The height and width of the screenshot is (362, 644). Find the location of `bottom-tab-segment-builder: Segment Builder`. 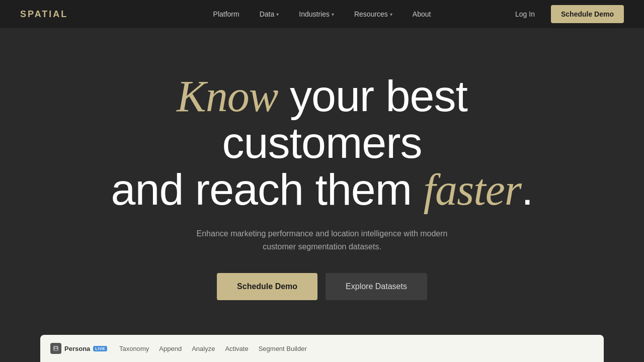

bottom-tab-segment-builder: Segment Builder is located at coordinates (283, 349).